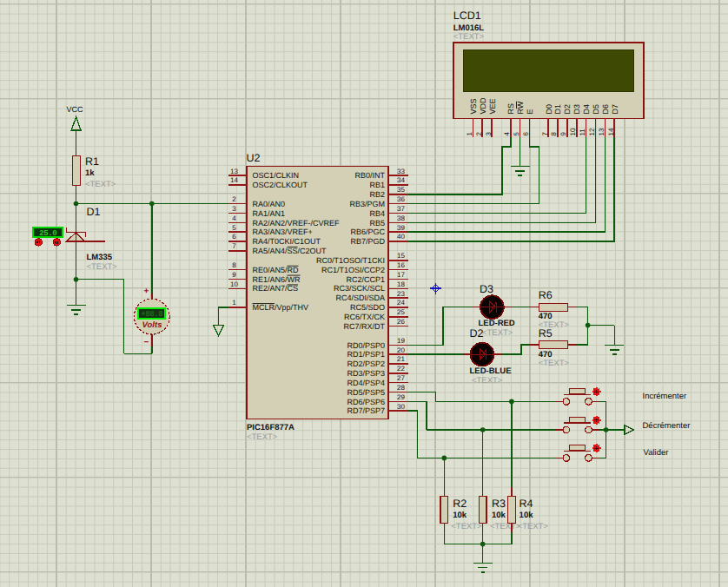  I want to click on svg-text: 11, so click(582, 132).